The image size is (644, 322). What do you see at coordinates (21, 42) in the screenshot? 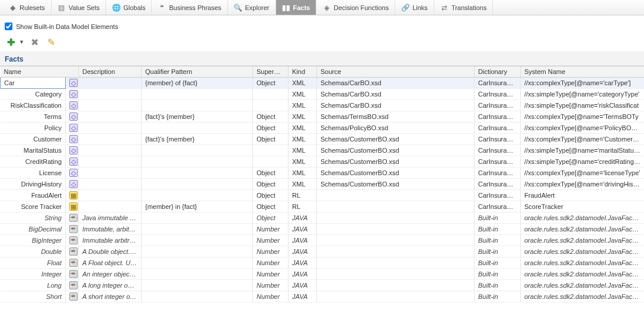
I see `add-dropdown-arrow: ▼` at bounding box center [21, 42].